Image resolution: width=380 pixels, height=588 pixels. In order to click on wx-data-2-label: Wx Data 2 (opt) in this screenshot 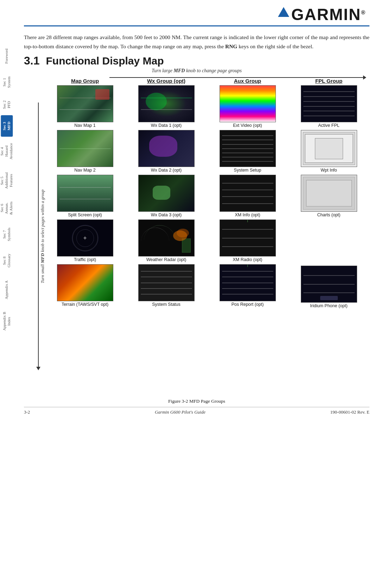, I will do `click(166, 170)`.